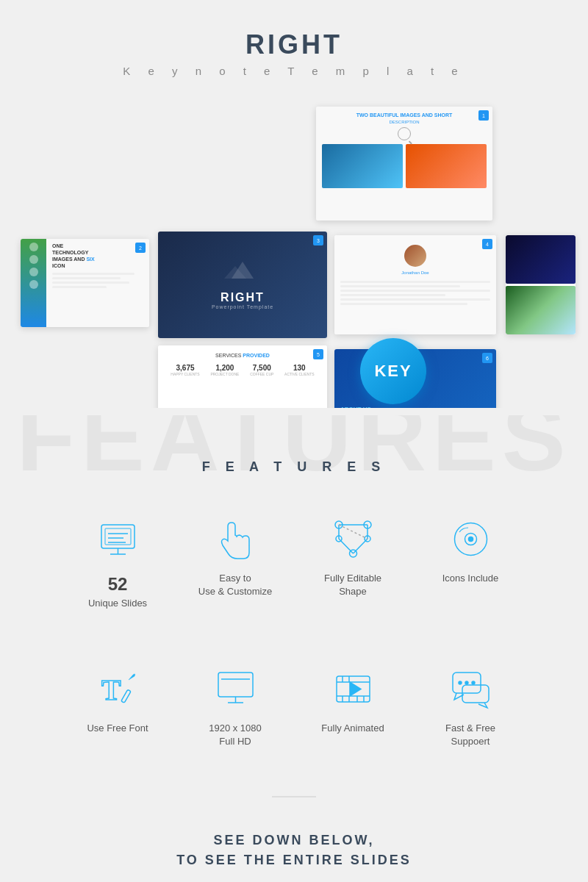 Image resolution: width=588 pixels, height=882 pixels. Describe the element at coordinates (353, 585) in the screenshot. I see `fully-editable-label: Fully EditableShape` at that location.